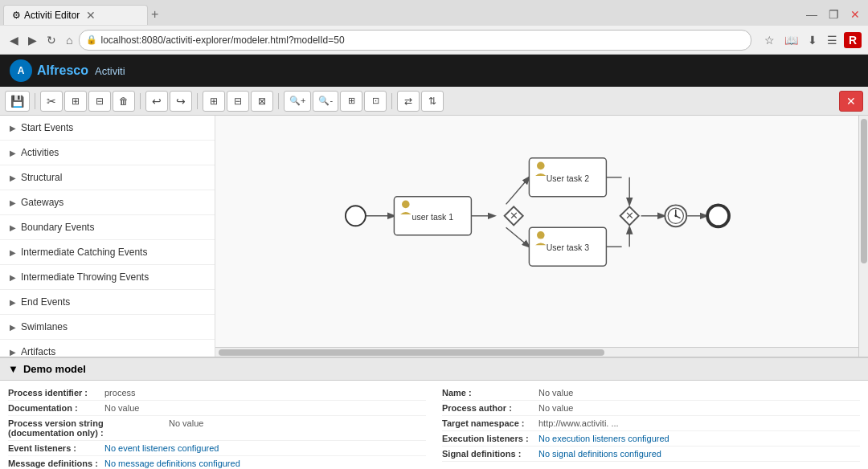 The width and height of the screenshot is (868, 469). What do you see at coordinates (172, 463) in the screenshot?
I see `prop-value-message-definitions: No message definitions configured` at bounding box center [172, 463].